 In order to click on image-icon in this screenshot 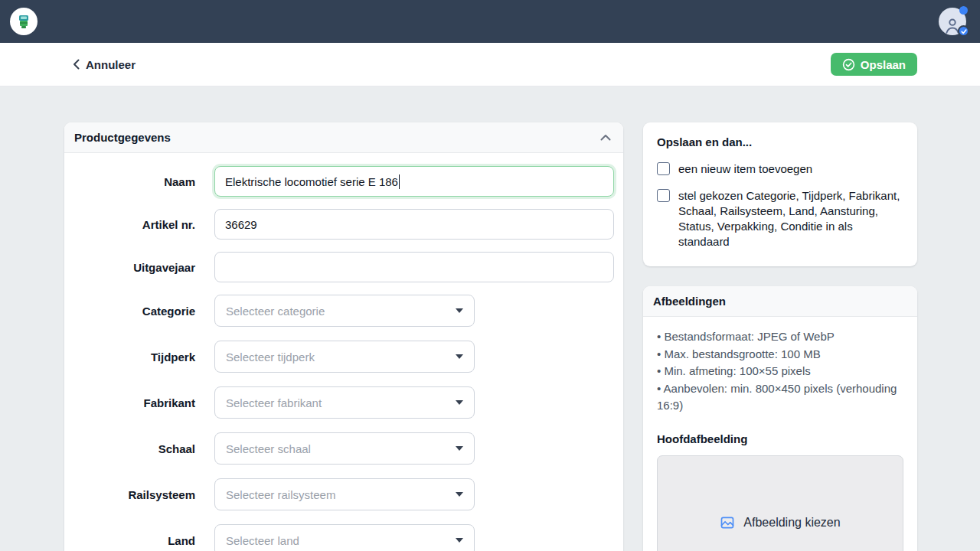, I will do `click(727, 523)`.